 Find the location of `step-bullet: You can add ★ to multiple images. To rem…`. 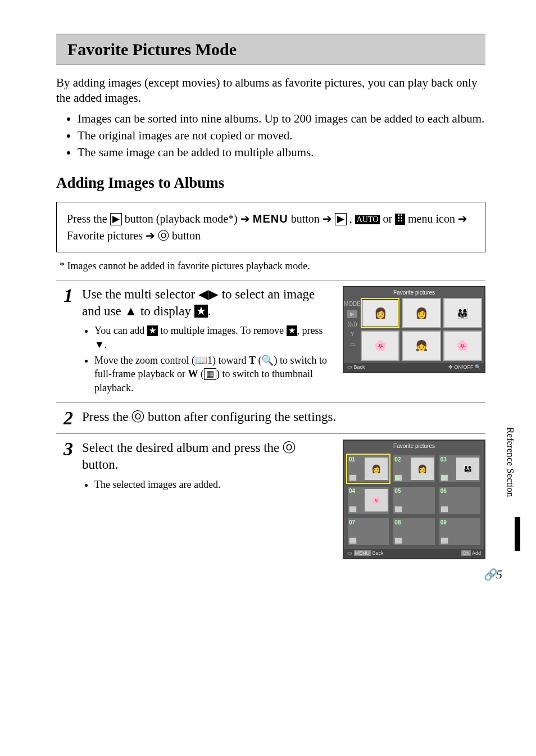

step-bullet: You can add ★ to multiple images. To rem… is located at coordinates (214, 337).